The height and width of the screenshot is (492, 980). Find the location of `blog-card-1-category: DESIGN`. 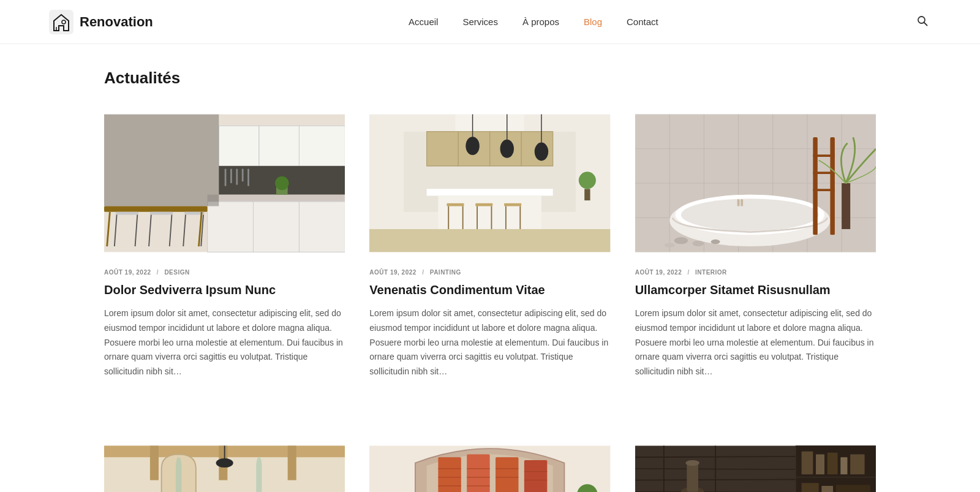

blog-card-1-category: DESIGN is located at coordinates (176, 272).